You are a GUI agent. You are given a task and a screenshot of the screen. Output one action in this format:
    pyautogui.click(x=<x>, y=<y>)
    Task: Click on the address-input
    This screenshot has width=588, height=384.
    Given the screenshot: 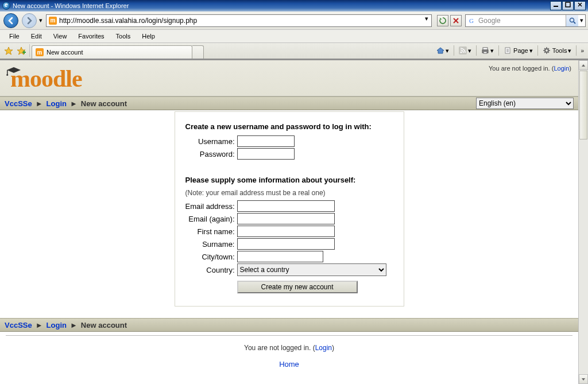 What is the action you would take?
    pyautogui.click(x=241, y=21)
    